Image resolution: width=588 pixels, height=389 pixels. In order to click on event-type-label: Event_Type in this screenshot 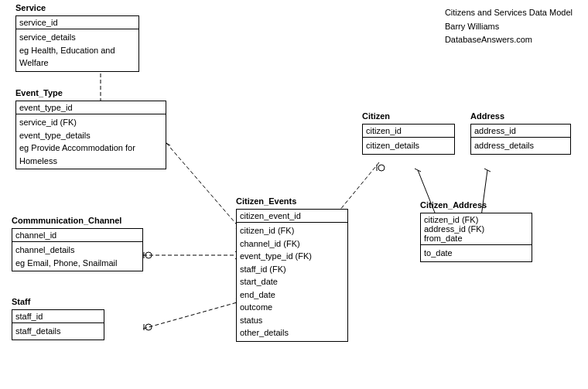, I will do `click(39, 93)`.